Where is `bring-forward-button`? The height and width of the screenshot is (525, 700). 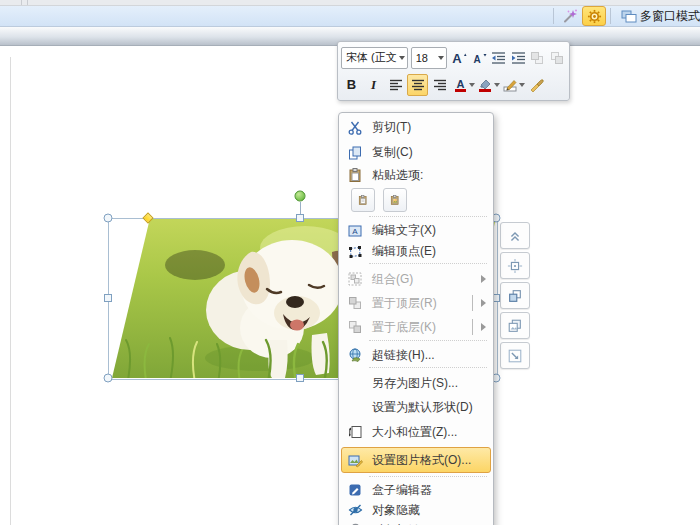 bring-forward-button is located at coordinates (537, 58).